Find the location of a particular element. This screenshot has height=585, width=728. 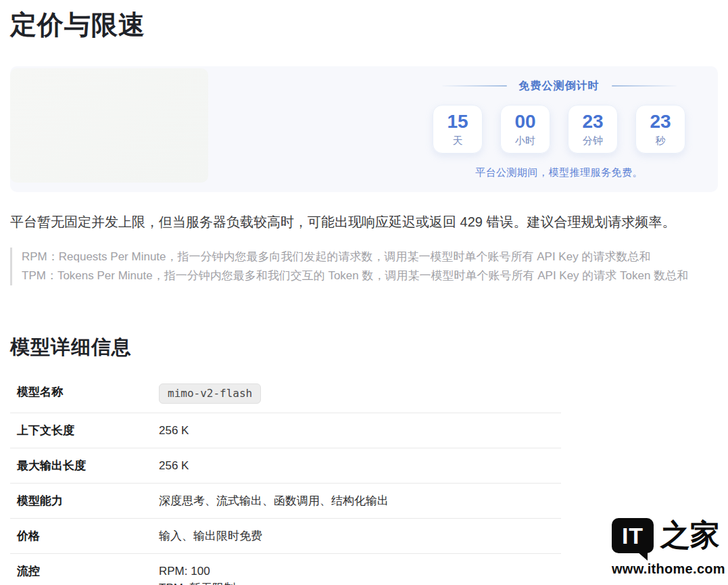

countdown-value: 00 is located at coordinates (525, 122).